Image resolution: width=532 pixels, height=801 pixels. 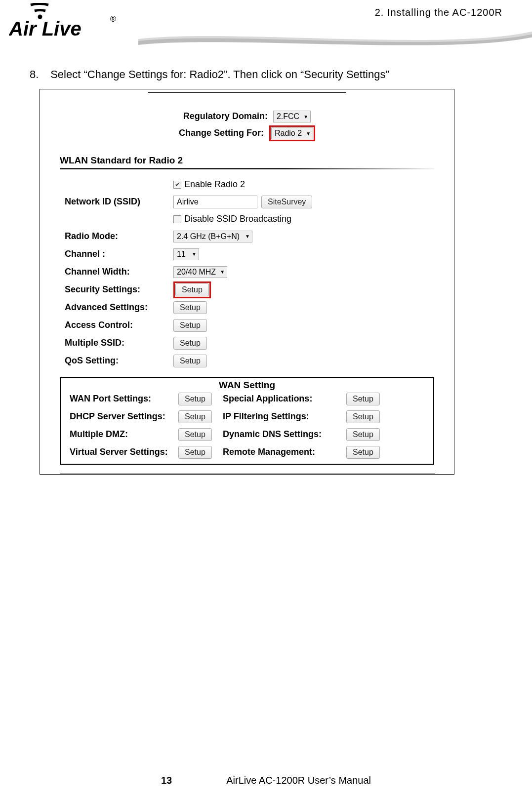 What do you see at coordinates (214, 185) in the screenshot?
I see `enable-radio-label: Enable Radio 2` at bounding box center [214, 185].